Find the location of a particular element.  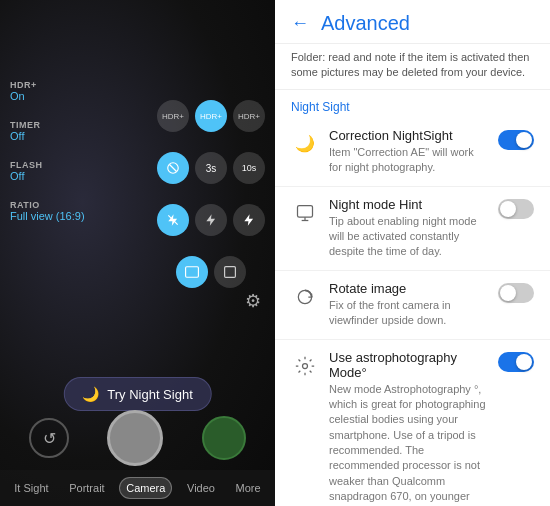

night-hint-toggle-knob is located at coordinates (508, 209).